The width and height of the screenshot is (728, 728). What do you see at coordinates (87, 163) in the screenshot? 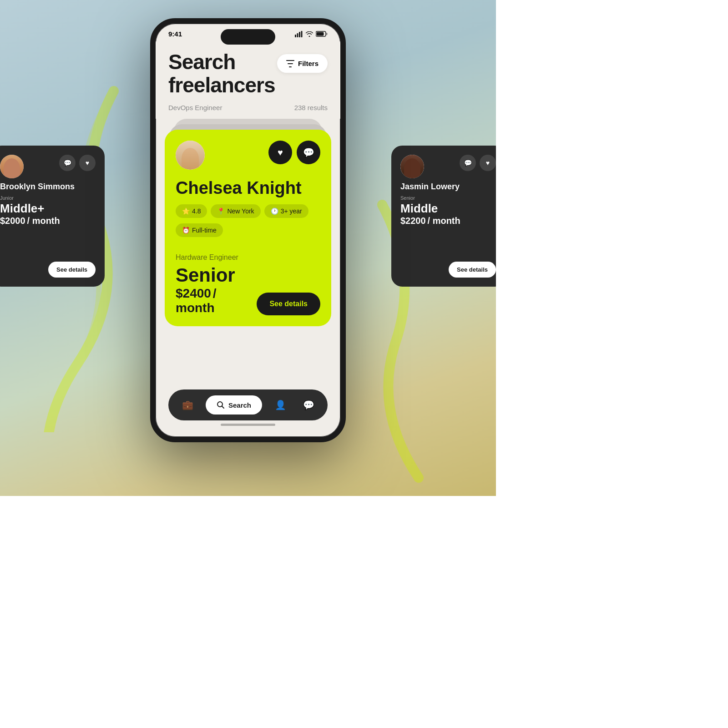
I see `left-card-like-btn: ♥` at bounding box center [87, 163].